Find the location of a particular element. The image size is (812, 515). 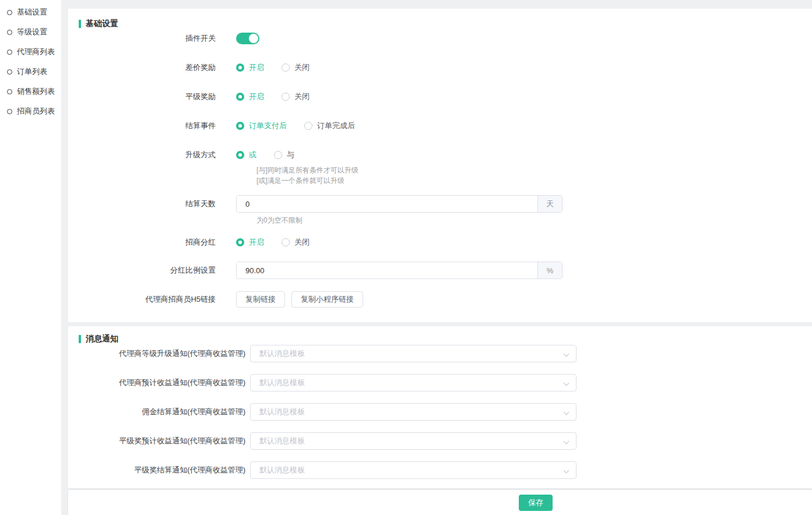

sidebar-item-basic-settings: 基础设置 is located at coordinates (30, 12).